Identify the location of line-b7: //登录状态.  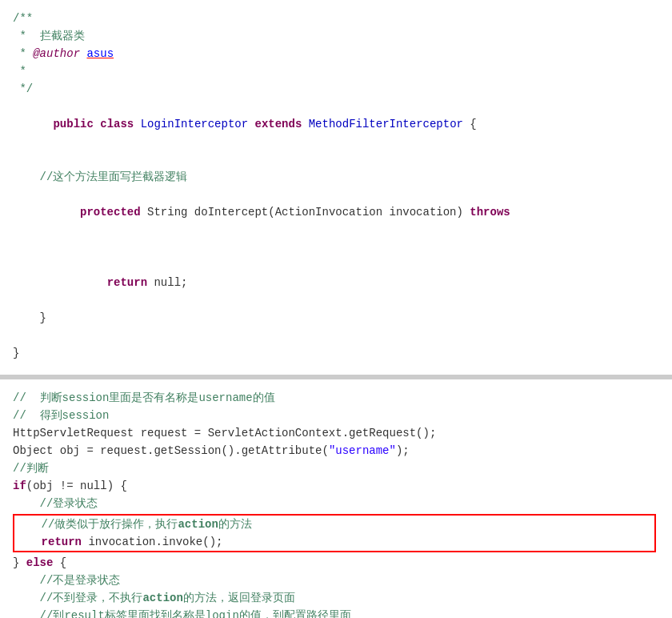
(336, 504).